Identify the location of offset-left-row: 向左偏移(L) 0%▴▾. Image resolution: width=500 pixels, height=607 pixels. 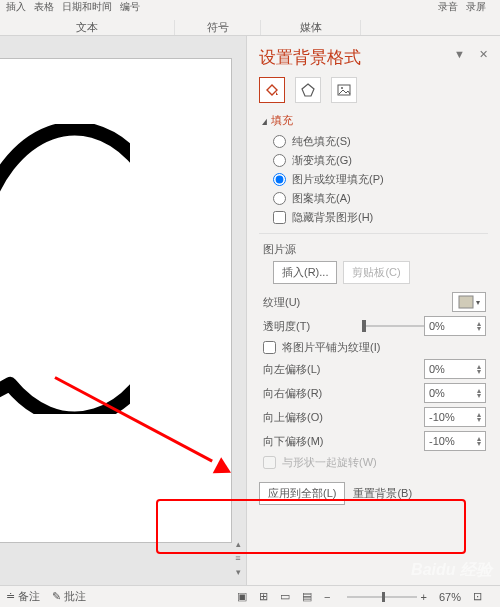
(374, 369).